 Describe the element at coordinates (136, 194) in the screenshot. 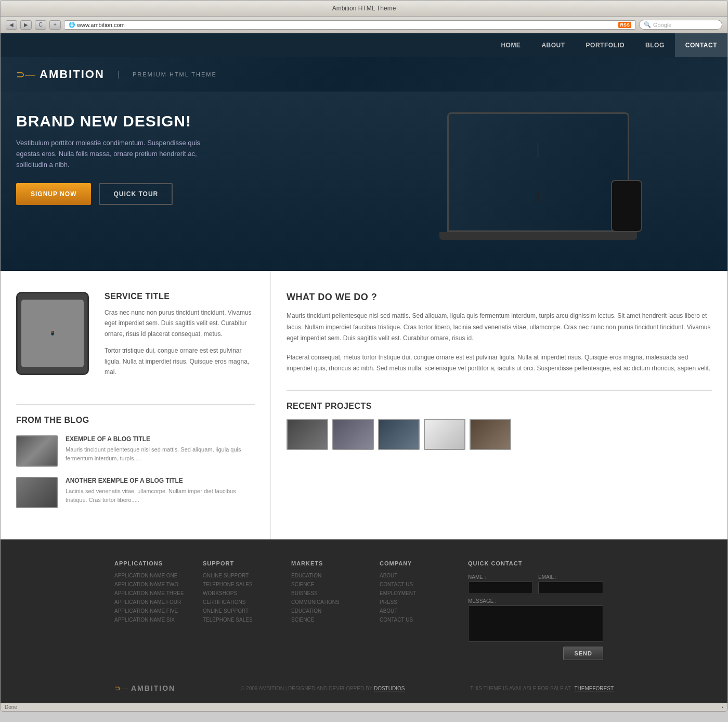

I see `quick-tour-button: QUICK TOUR` at that location.